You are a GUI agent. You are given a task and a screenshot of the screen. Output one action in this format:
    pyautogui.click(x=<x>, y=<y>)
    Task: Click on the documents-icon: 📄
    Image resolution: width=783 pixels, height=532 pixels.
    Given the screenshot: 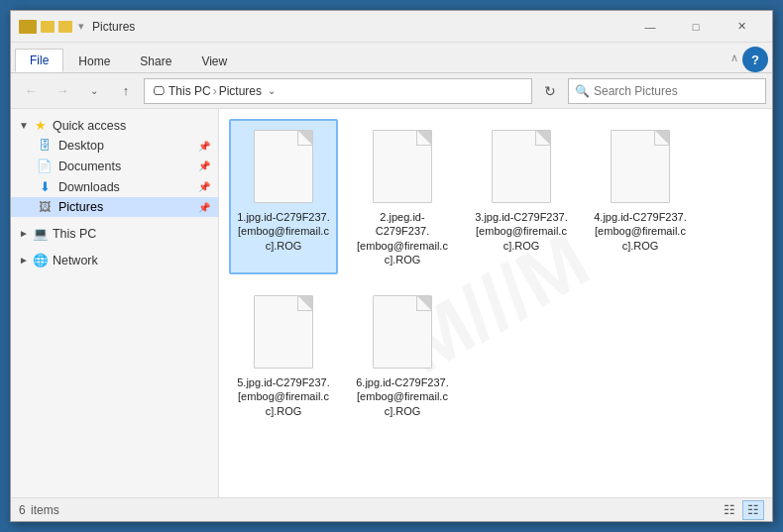 What is the action you would take?
    pyautogui.click(x=45, y=166)
    